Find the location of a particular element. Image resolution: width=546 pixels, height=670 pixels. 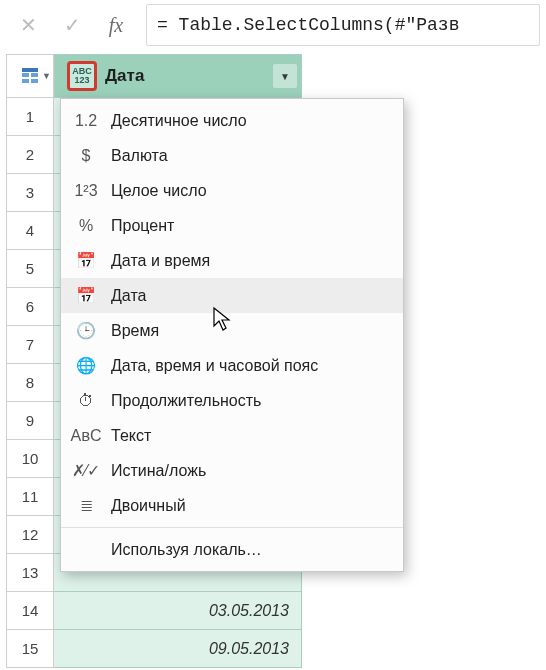

row-header: 1 is located at coordinates (30, 117).